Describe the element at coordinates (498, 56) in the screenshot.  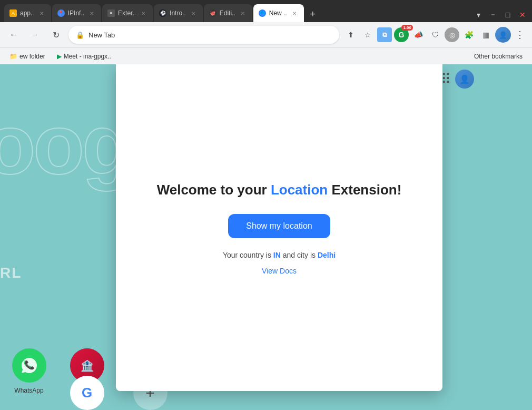
I see `bookmark-other: Other bookmarks` at that location.